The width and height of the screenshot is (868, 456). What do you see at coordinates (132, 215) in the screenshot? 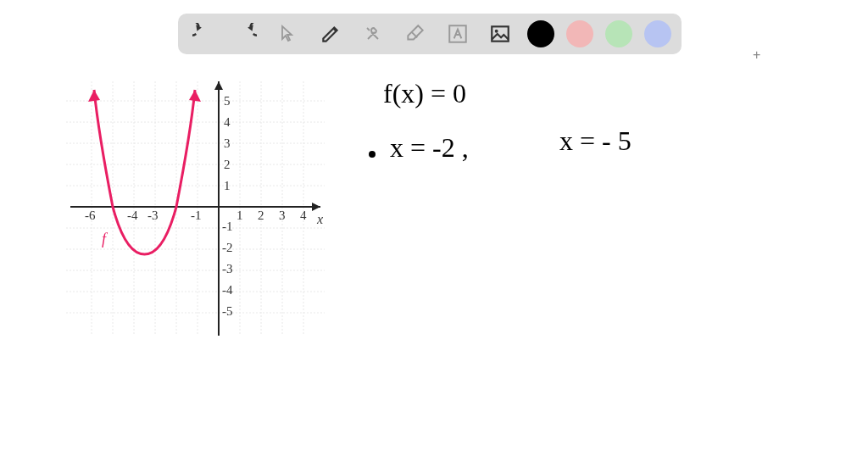
I see `tick-x-neg-4: -4` at bounding box center [132, 215].